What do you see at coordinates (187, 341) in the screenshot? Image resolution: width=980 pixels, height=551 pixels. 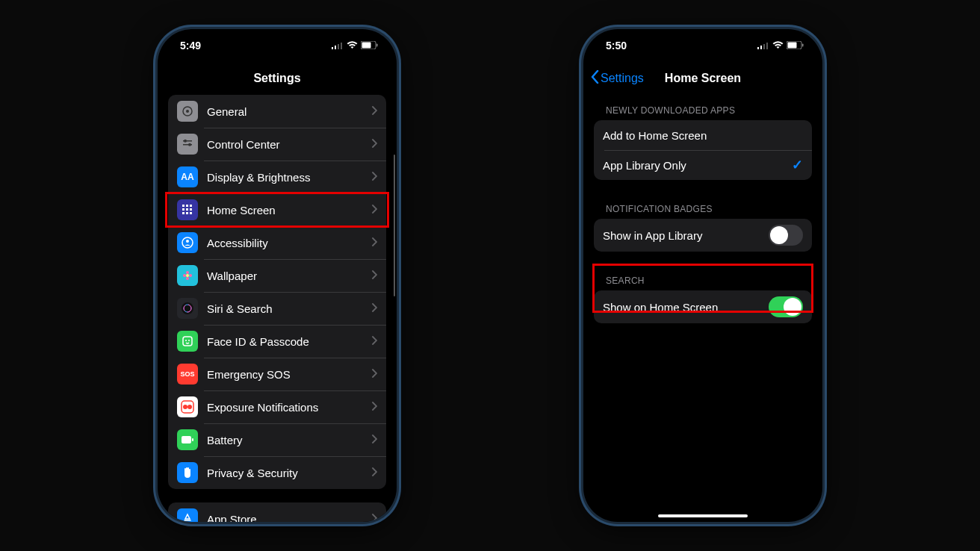 I see `face-icon` at bounding box center [187, 341].